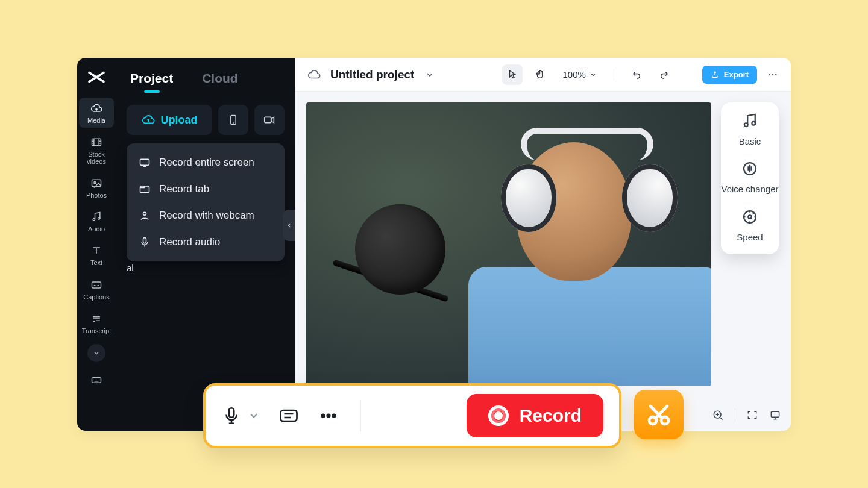  What do you see at coordinates (737, 75) in the screenshot?
I see `export-label: Export` at bounding box center [737, 75].